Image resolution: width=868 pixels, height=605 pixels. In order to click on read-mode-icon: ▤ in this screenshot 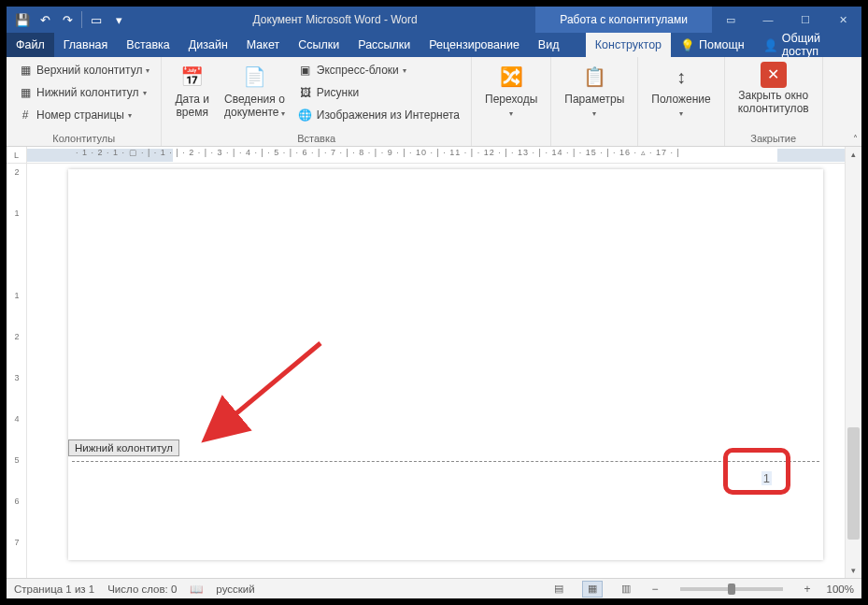, I will do `click(559, 589)`.